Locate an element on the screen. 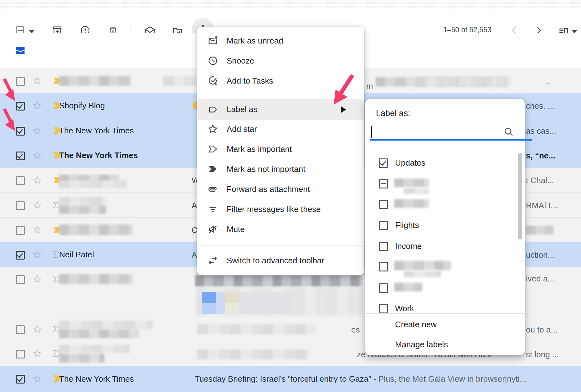 The image size is (581, 392). snippet-fragment: uction... is located at coordinates (540, 255).